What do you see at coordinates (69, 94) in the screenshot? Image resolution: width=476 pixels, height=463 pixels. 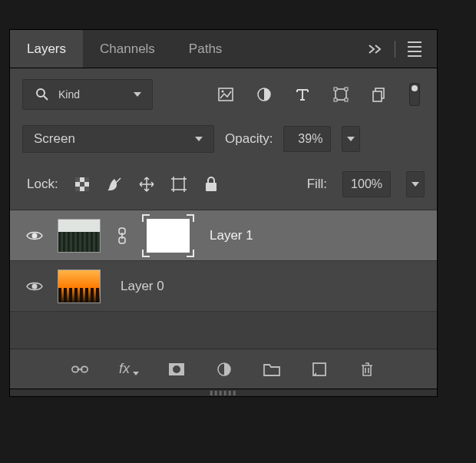 I see `filter-type-label: Kind` at bounding box center [69, 94].